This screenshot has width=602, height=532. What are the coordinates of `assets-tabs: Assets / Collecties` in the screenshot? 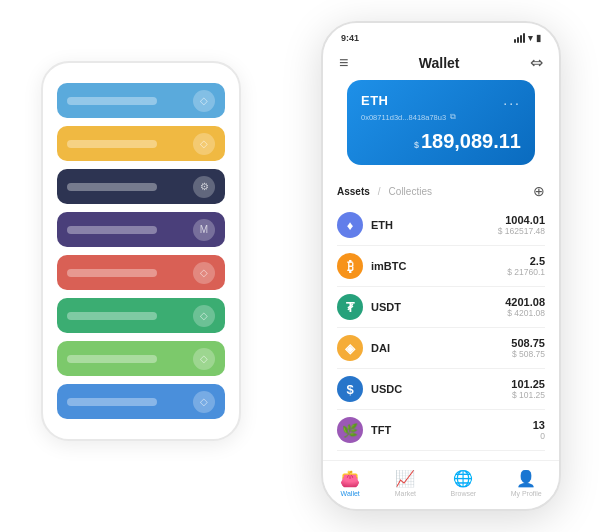 It's located at (384, 192).